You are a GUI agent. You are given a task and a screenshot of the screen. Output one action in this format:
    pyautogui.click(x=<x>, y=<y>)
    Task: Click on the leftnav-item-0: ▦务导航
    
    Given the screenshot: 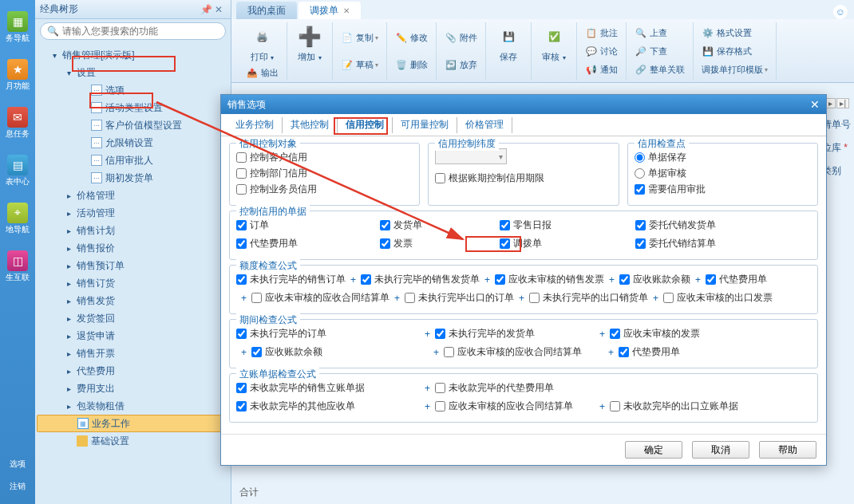 What is the action you would take?
    pyautogui.click(x=18, y=26)
    